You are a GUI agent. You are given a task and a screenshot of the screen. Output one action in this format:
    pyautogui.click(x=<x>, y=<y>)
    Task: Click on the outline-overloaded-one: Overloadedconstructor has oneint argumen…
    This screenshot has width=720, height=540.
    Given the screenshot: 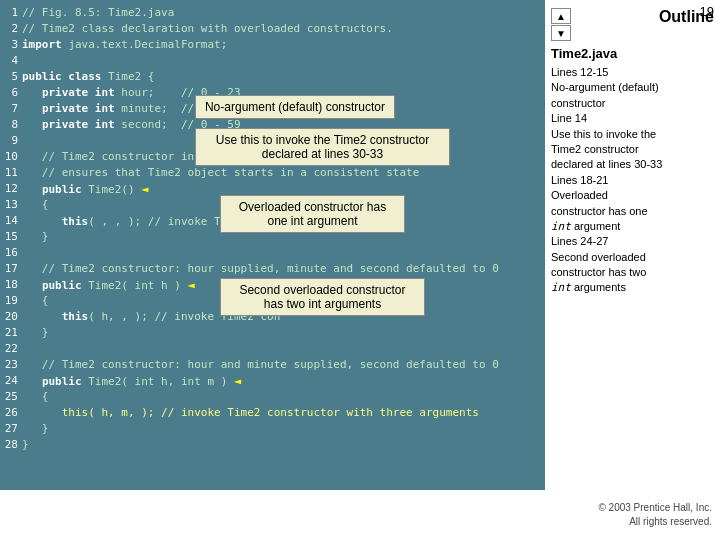 What is the action you would take?
    pyautogui.click(x=600, y=210)
    